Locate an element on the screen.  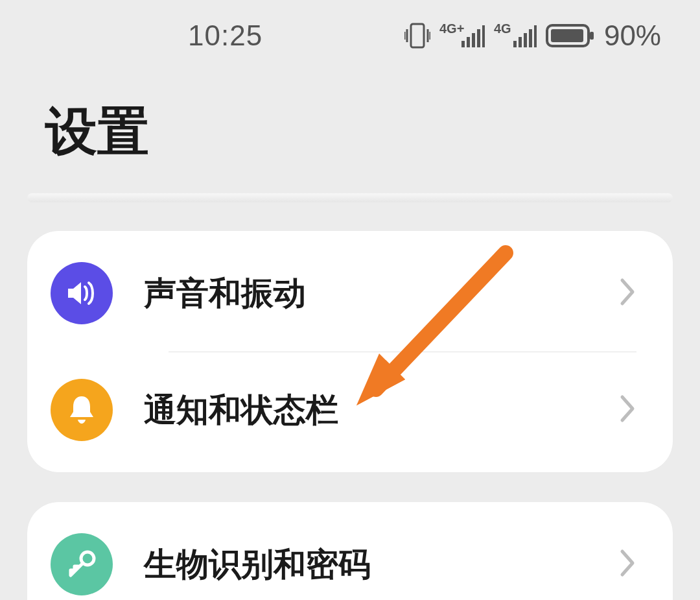
status-bar: 10:25 4G+ 4G 90% is located at coordinates (350, 36).